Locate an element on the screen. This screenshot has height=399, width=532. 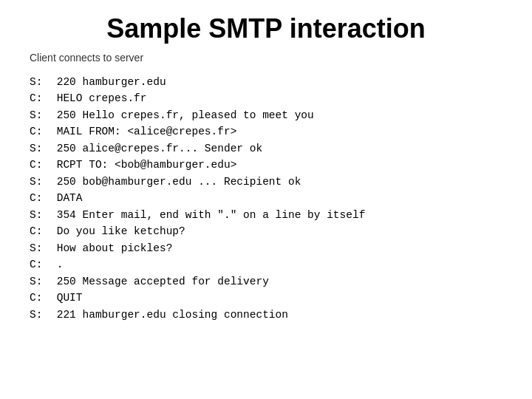
smtp-message: . is located at coordinates (56, 265).